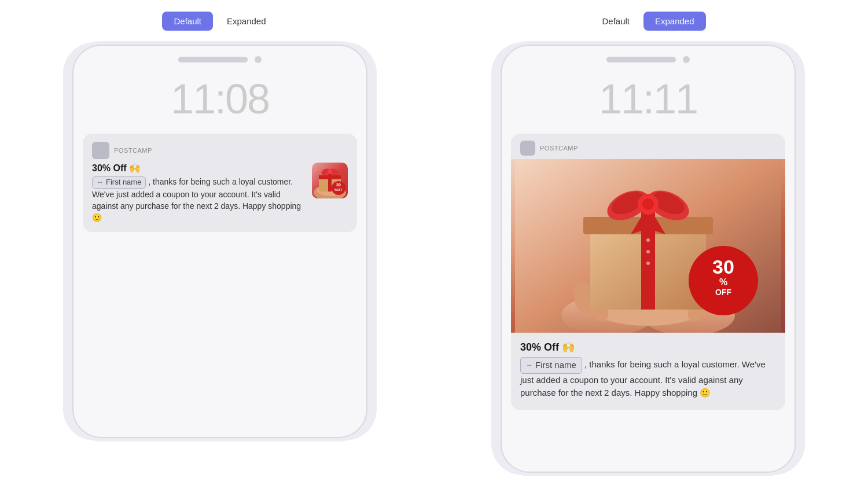 The height and width of the screenshot is (497, 868). I want to click on svg-text: %OFF, so click(339, 190).